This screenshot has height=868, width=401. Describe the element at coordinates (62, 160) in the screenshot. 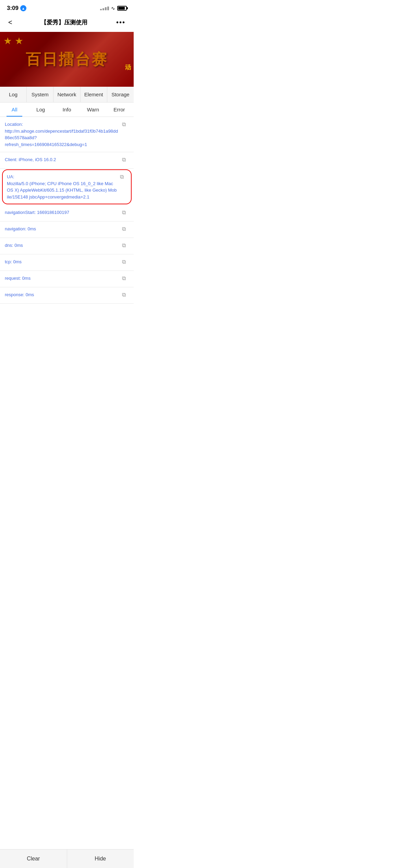

I see `log-text-client: Client: iPhone, iOS 16.0.2` at that location.